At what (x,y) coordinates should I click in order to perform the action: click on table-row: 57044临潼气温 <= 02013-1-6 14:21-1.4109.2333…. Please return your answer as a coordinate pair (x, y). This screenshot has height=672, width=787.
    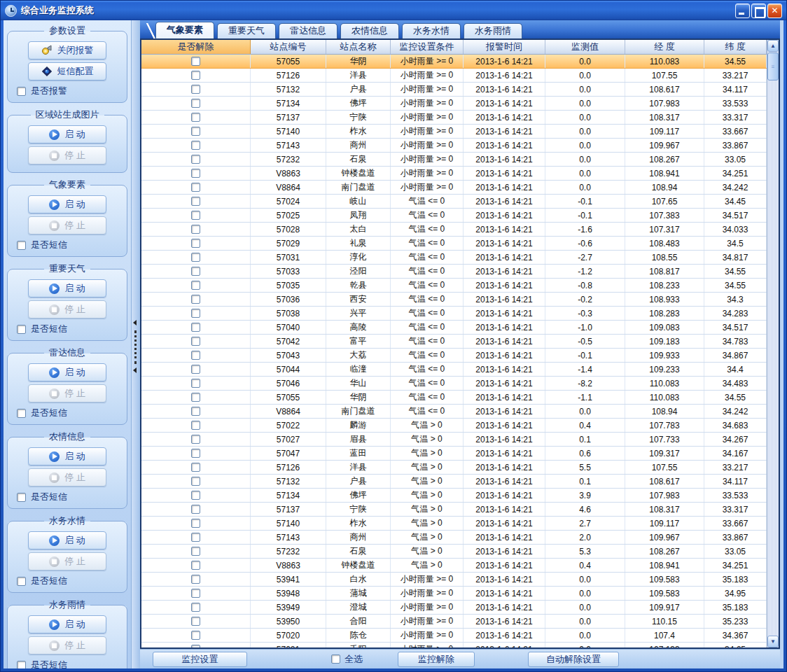
    Looking at the image, I should click on (454, 370).